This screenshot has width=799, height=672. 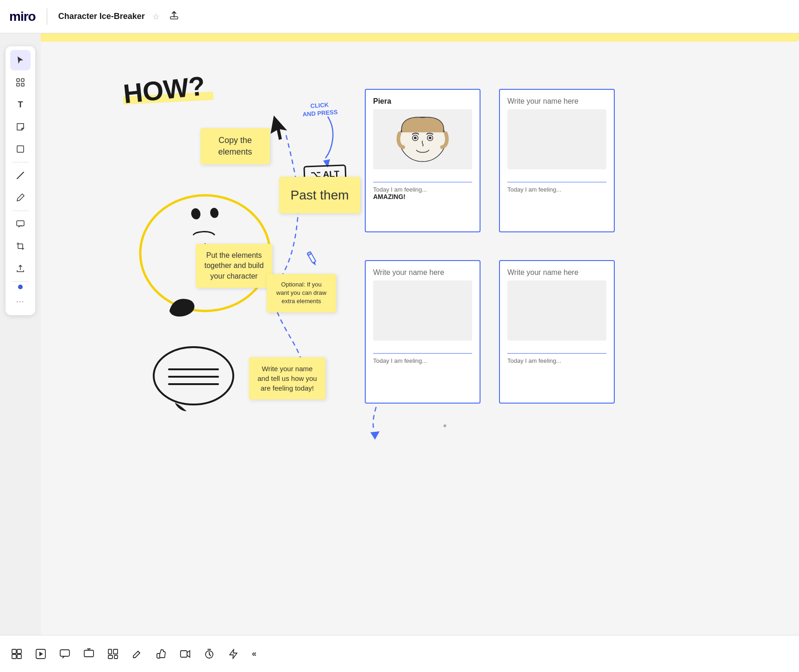 I want to click on share-screen-tool, so click(x=89, y=654).